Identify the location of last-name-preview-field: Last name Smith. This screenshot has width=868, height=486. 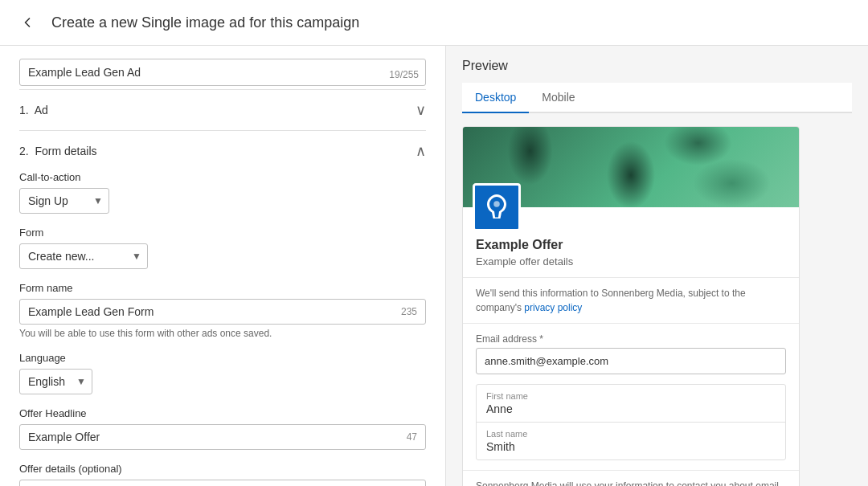
(631, 441).